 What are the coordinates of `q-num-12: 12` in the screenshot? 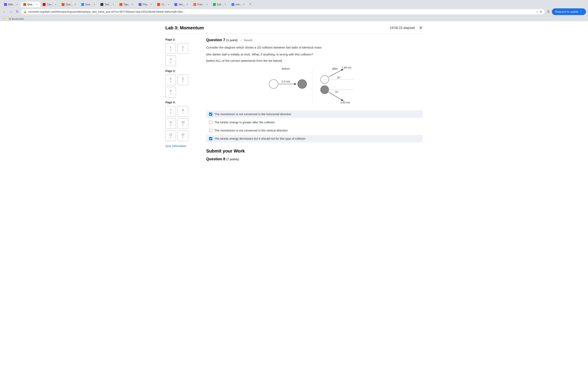 It's located at (183, 134).